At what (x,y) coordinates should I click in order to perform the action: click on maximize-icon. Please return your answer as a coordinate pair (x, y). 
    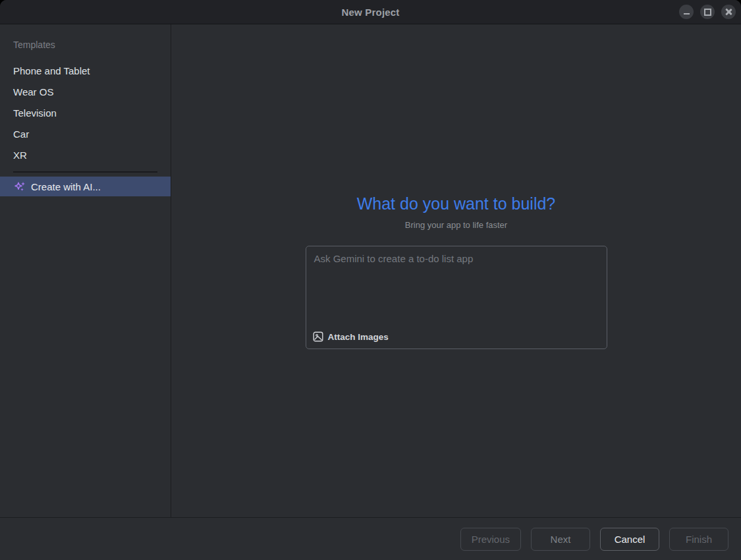
    Looking at the image, I should click on (707, 12).